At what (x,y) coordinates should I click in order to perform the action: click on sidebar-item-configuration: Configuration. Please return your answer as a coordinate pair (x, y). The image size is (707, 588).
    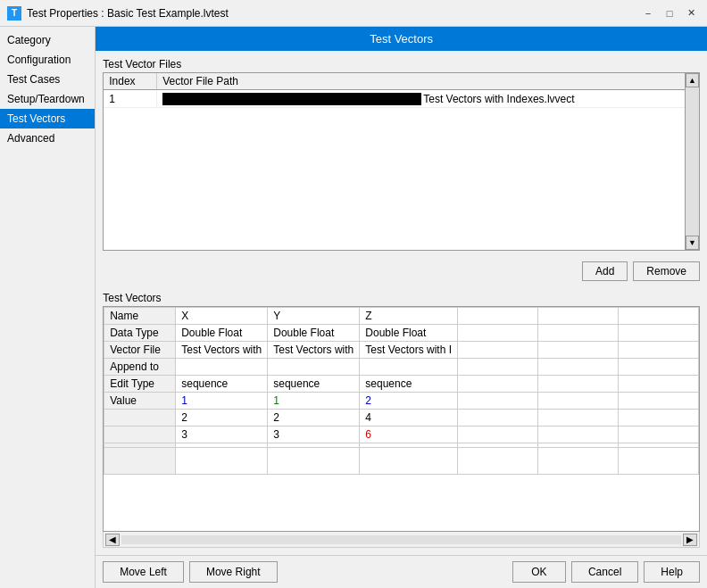
    Looking at the image, I should click on (47, 60).